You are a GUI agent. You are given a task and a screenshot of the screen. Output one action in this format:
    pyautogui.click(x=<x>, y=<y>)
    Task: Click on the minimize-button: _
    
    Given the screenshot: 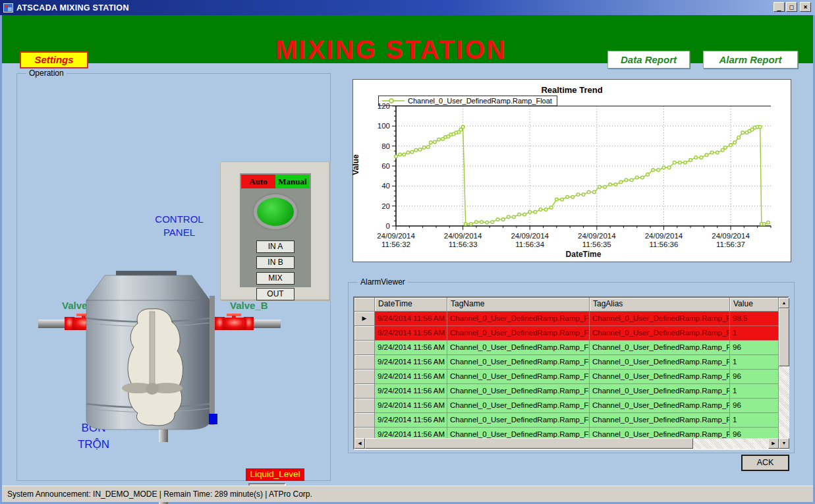 What is the action you would take?
    pyautogui.click(x=779, y=7)
    